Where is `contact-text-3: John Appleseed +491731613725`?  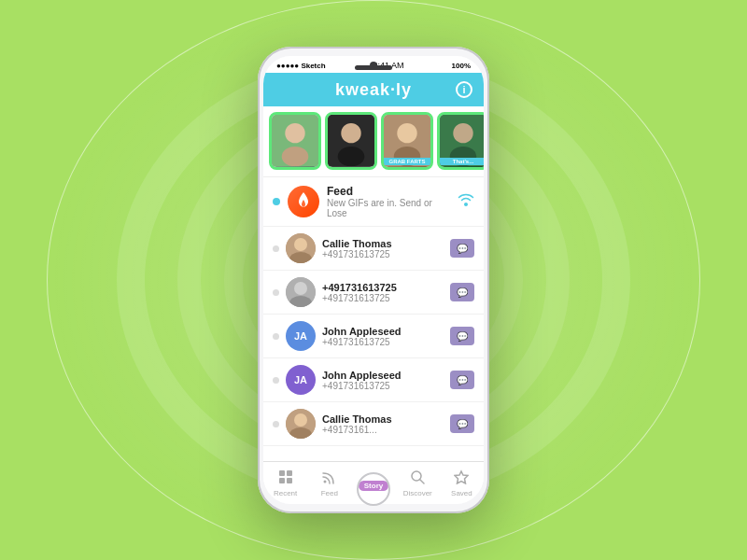
contact-text-3: John Appleseed +491731613725 is located at coordinates (383, 336).